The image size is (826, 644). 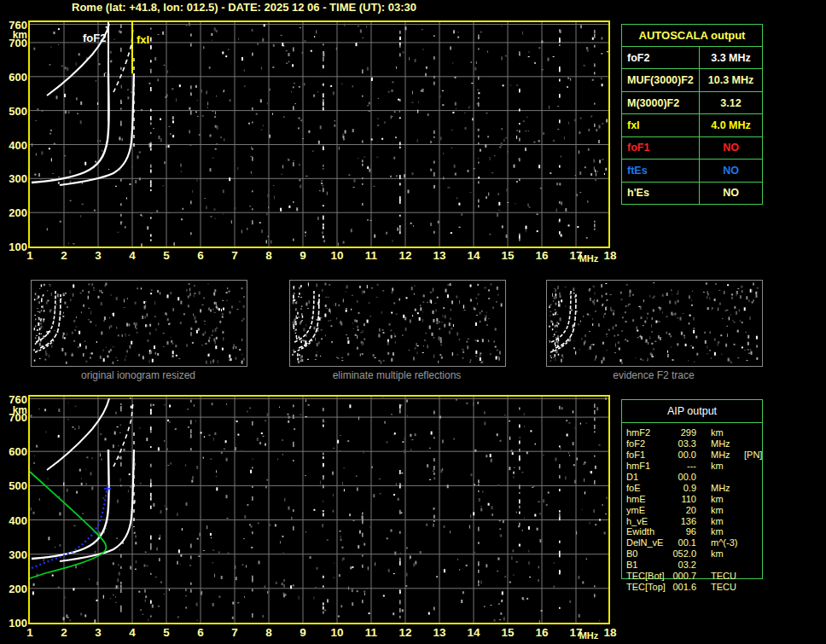 What do you see at coordinates (654, 322) in the screenshot?
I see `thumbnail-evidence-canvas` at bounding box center [654, 322].